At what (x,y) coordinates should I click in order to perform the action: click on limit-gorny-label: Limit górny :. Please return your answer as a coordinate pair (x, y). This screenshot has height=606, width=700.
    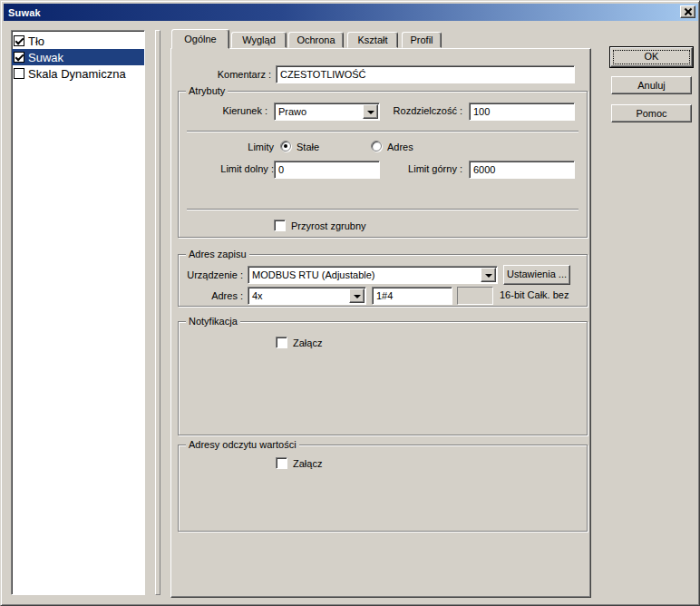
    Looking at the image, I should click on (426, 169).